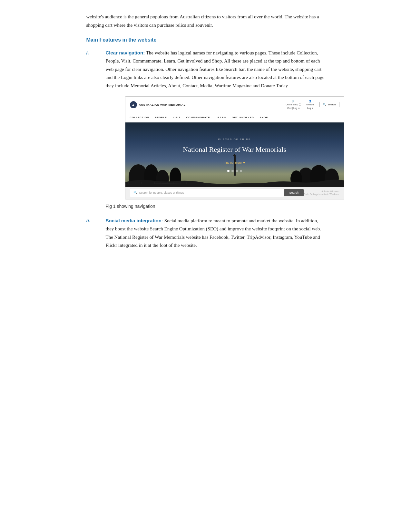  What do you see at coordinates (134, 220) in the screenshot?
I see `feature-label-2: Social media integration:` at bounding box center [134, 220].